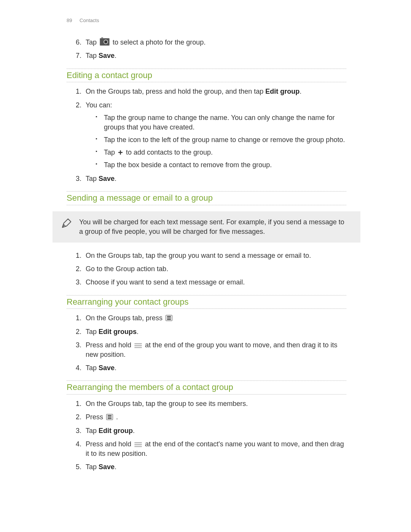  I want to click on edit-bullet-3: Tap + to add contacts to the group., so click(225, 152).